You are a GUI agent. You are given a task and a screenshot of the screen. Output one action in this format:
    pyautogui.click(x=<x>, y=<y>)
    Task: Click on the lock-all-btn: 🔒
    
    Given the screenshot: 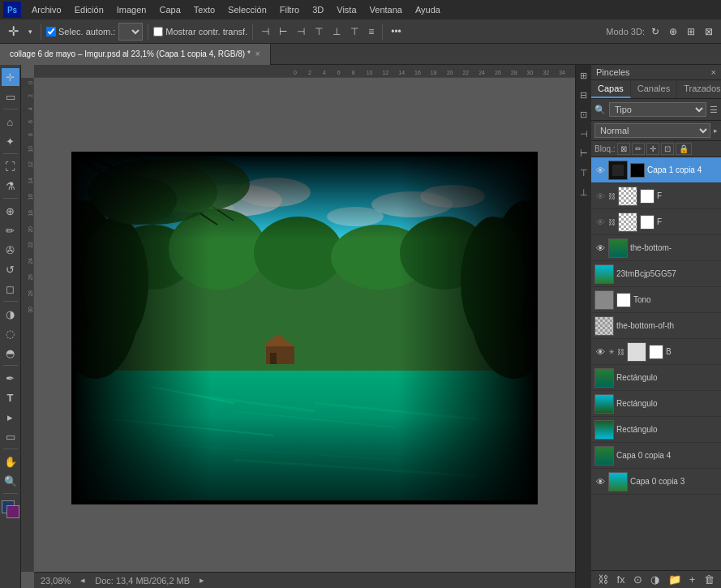 What is the action you would take?
    pyautogui.click(x=684, y=149)
    